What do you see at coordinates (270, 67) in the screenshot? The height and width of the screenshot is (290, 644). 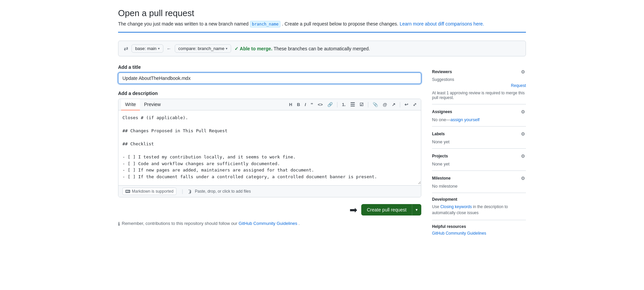 I see `title-label: Add a title` at bounding box center [270, 67].